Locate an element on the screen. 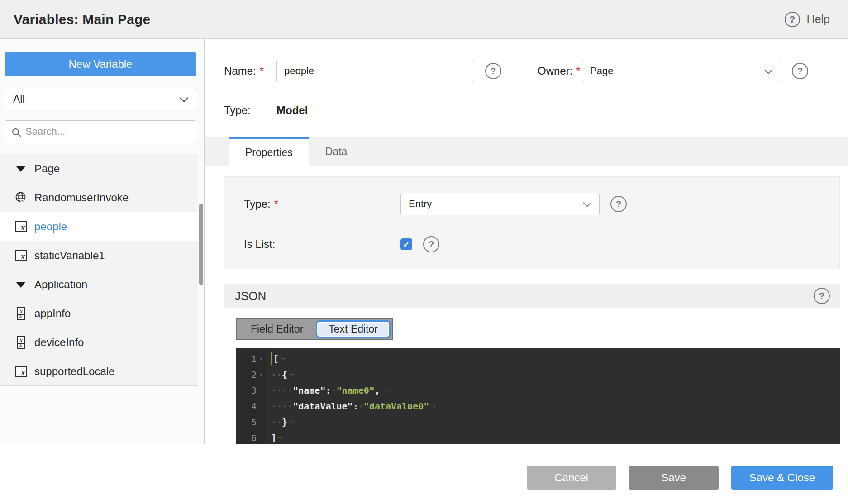  editor-mode-toggle: Field EditorText Editor is located at coordinates (314, 329).